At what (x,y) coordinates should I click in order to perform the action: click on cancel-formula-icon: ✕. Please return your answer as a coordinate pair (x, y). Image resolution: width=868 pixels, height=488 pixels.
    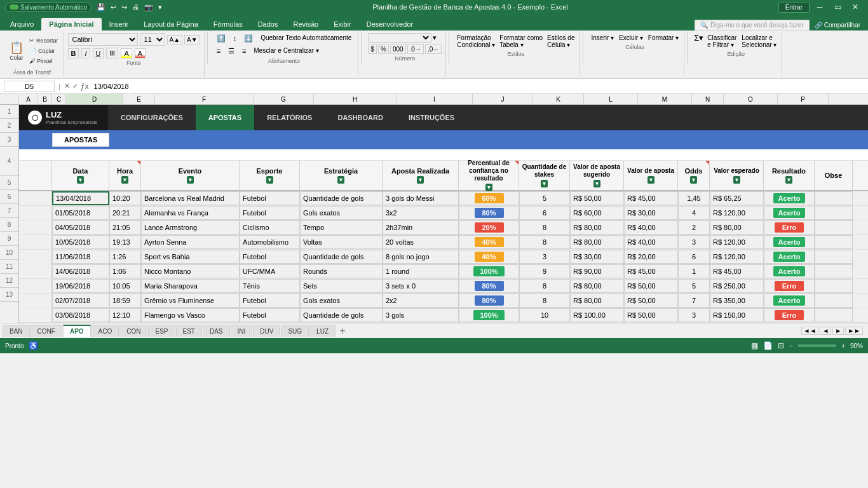
    Looking at the image, I should click on (67, 86).